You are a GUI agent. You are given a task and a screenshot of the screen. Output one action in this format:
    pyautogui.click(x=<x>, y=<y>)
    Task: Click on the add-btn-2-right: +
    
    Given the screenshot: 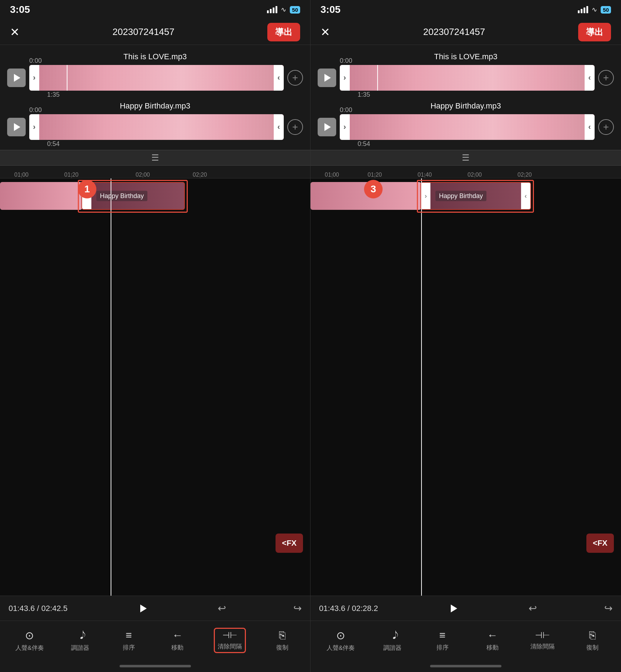 What is the action you would take?
    pyautogui.click(x=606, y=127)
    